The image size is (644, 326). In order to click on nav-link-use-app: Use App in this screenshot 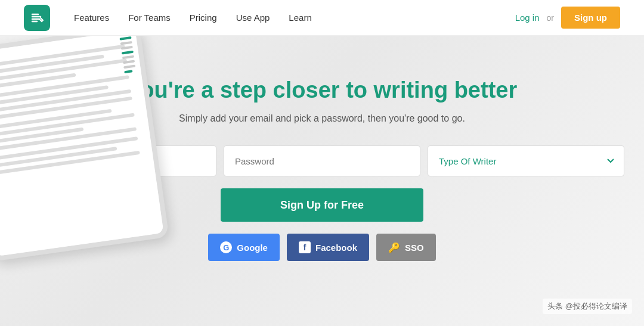, I will do `click(253, 18)`.